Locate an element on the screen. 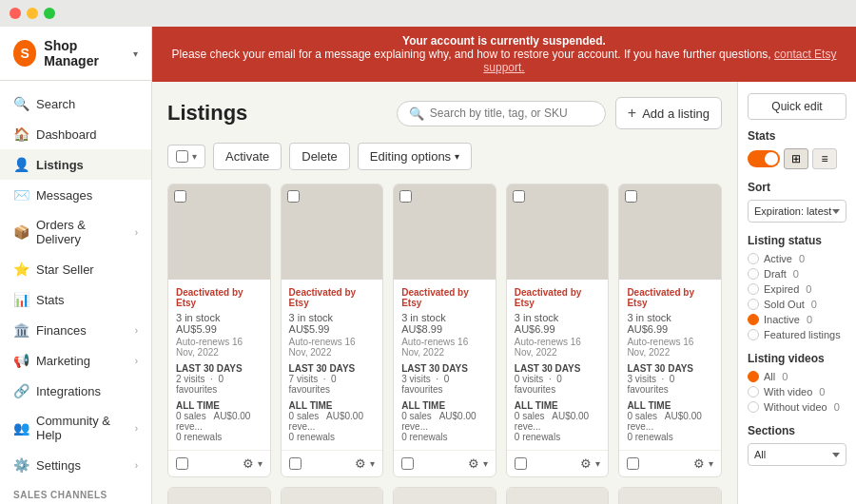  sidebar-item-listings: 👤 Listings is located at coordinates (76, 165).